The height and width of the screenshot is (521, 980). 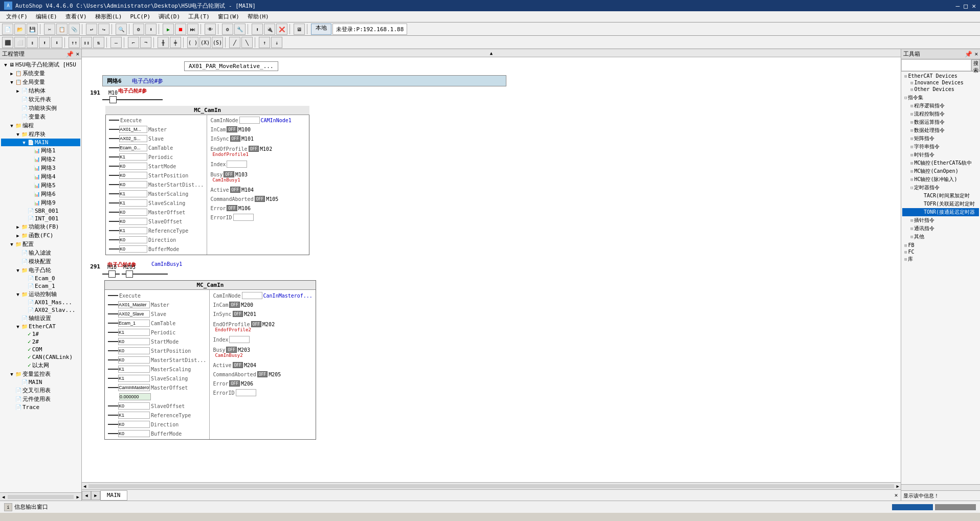 I want to click on tb2-btn6: ↑↑, so click(x=74, y=42).